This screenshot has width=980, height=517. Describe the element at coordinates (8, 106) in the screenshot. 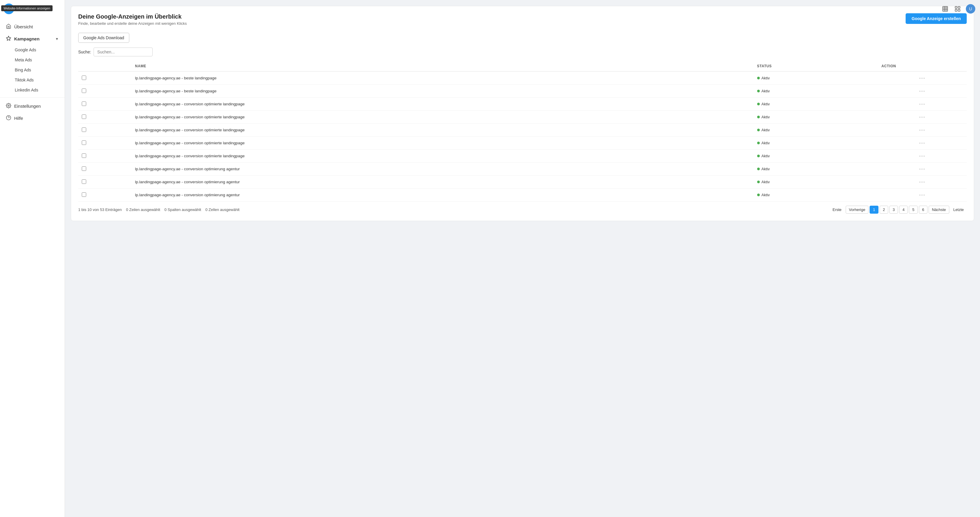

I see `gear-icon` at that location.